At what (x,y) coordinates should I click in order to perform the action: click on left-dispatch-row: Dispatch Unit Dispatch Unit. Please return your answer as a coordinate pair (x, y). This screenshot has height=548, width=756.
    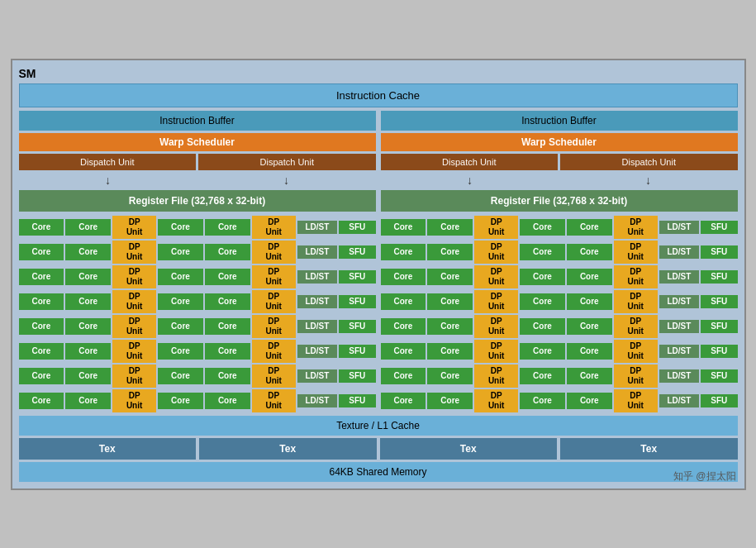
    Looking at the image, I should click on (197, 162).